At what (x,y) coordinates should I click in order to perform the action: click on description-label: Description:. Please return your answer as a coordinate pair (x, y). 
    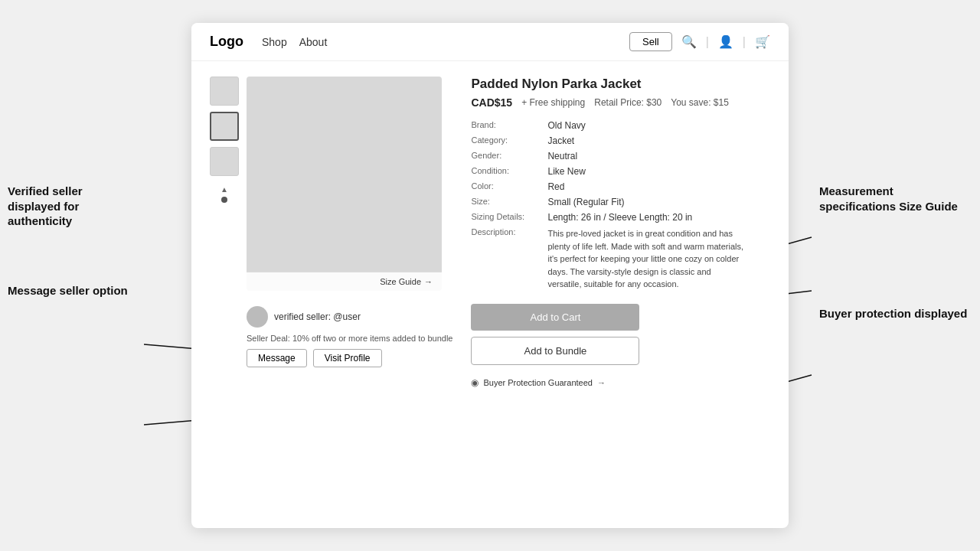
    Looking at the image, I should click on (509, 259).